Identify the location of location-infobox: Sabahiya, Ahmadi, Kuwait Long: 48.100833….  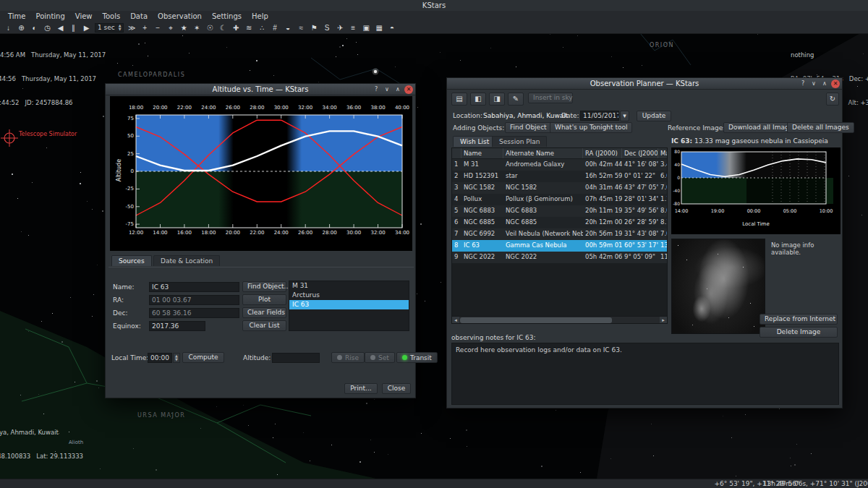
(42, 445).